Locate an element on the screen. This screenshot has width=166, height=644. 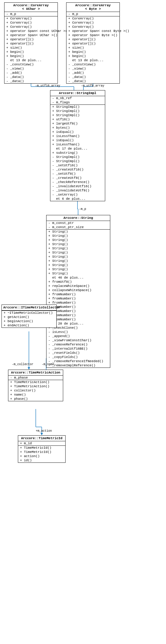
method-string-1: String() is located at coordinates (78, 232).